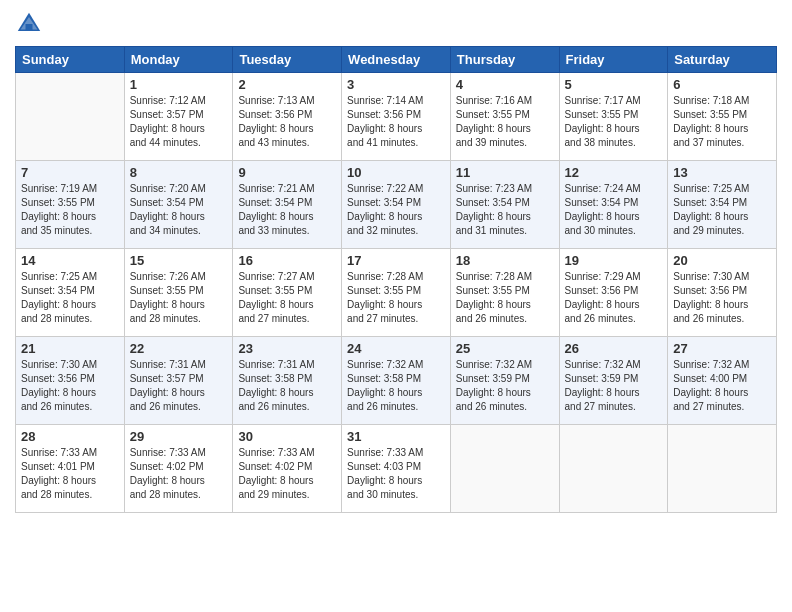 The image size is (792, 612). What do you see at coordinates (287, 122) in the screenshot?
I see `day-info: Sunrise: 7:13 AM Sunset: 3:56 PM Dayligh…` at bounding box center [287, 122].